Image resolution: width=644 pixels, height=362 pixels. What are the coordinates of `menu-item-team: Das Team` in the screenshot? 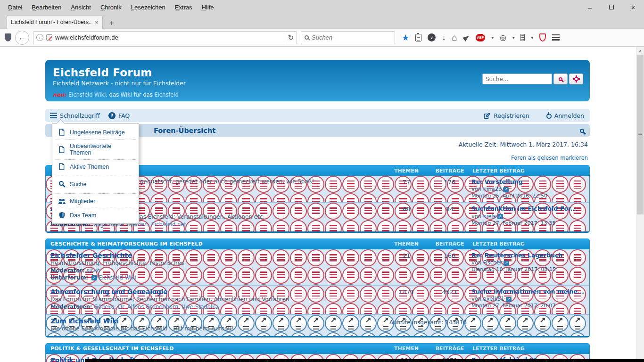 It's located at (95, 215).